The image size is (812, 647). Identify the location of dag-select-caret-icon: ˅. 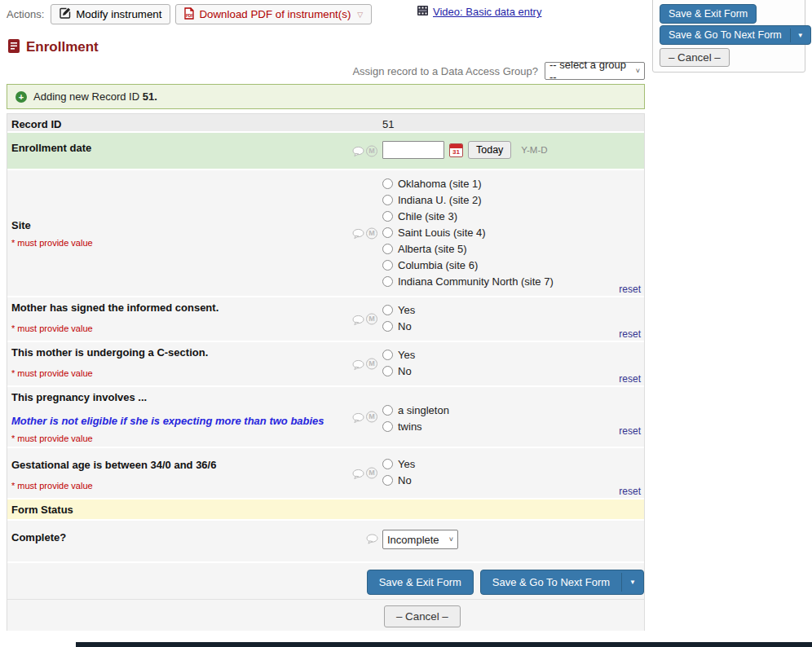
(638, 71).